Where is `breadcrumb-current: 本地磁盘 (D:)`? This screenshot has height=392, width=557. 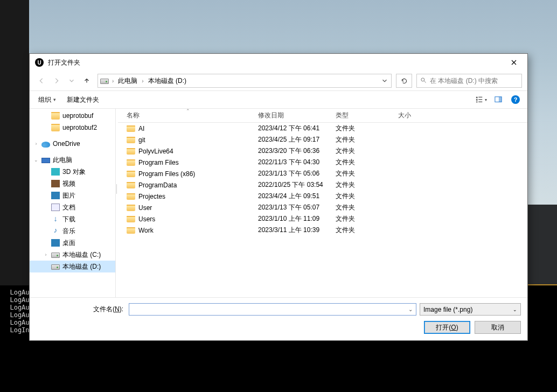
breadcrumb-current: 本地磁盘 (D:) is located at coordinates (167, 81).